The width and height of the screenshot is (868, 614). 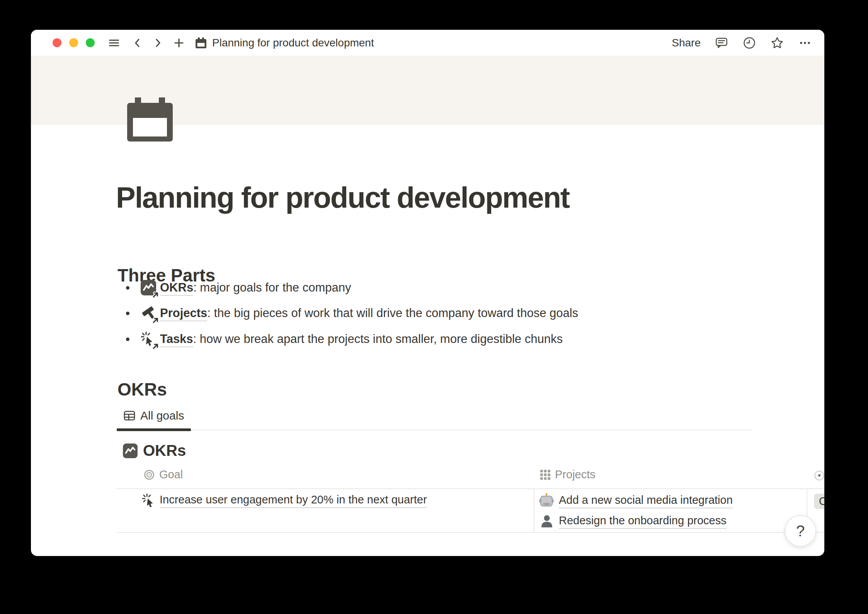 What do you see at coordinates (646, 501) in the screenshot?
I see `project-link: Add a new social media integration` at bounding box center [646, 501].